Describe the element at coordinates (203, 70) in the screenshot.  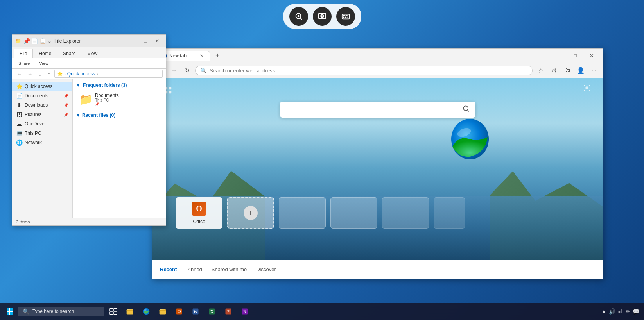
I see `search-icon: 🔍` at that location.